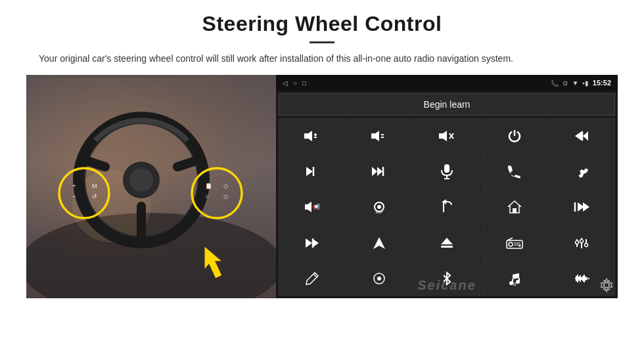 The image size is (644, 360). I want to click on fast-fwd-button, so click(312, 243).